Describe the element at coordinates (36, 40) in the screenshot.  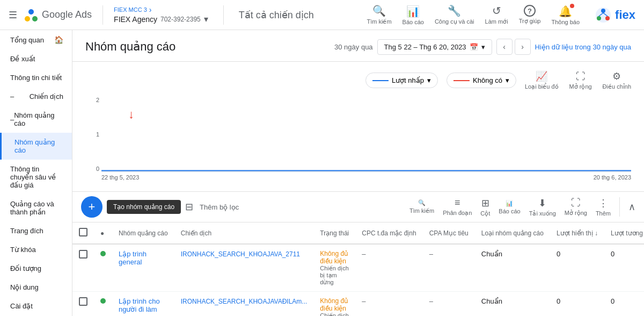
I see `sidebar-item-overview: Tổng quan 🏠` at that location.